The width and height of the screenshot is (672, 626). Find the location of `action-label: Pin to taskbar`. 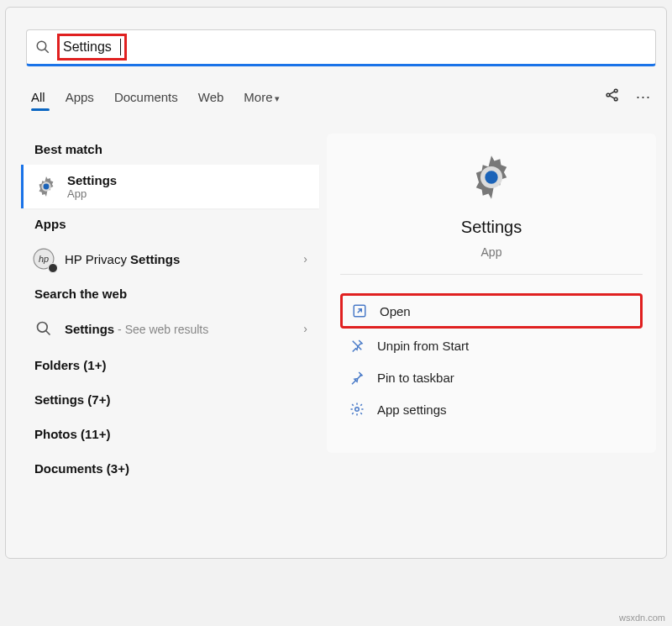

action-label: Pin to taskbar is located at coordinates (416, 378).